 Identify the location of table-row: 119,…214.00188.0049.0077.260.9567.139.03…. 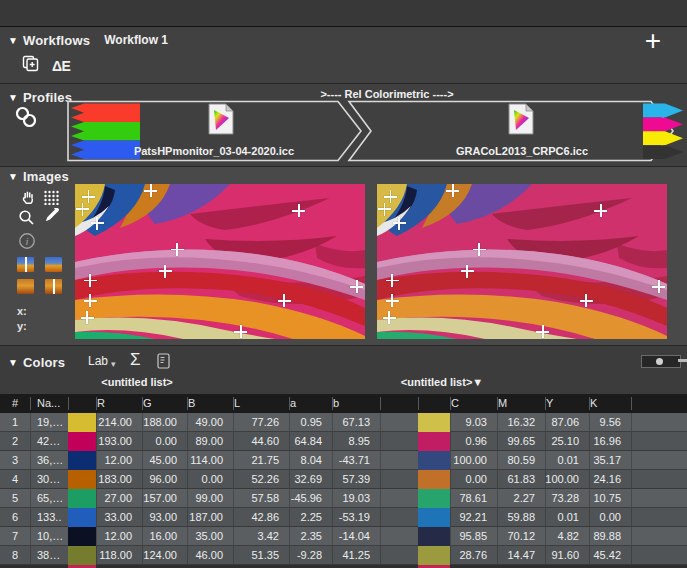
(344, 422).